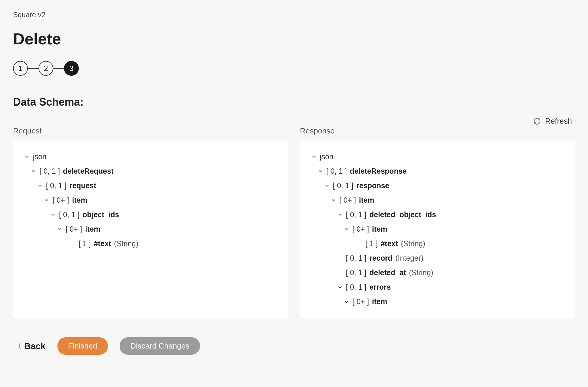 This screenshot has height=387, width=588. What do you see at coordinates (101, 215) in the screenshot?
I see `node-name: object_ids` at bounding box center [101, 215].